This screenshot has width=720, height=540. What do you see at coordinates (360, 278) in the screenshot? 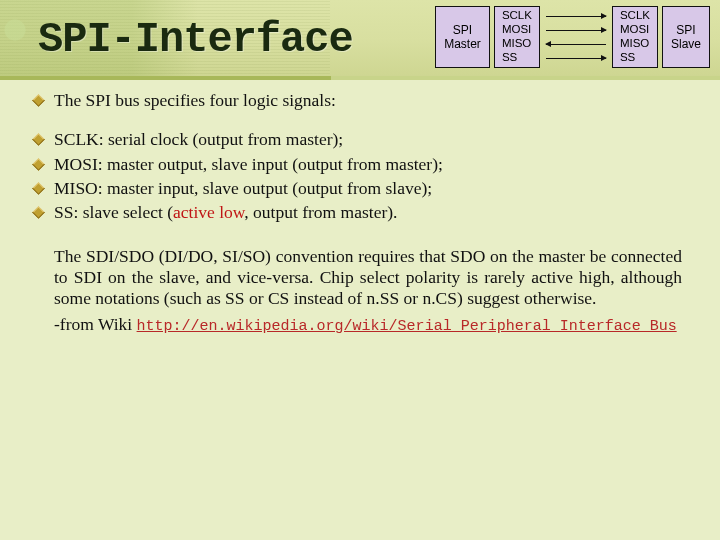
I see `explanation-paragraph: The SDI/SDO (DI/DO, SI/SO) convention re…` at bounding box center [360, 278].